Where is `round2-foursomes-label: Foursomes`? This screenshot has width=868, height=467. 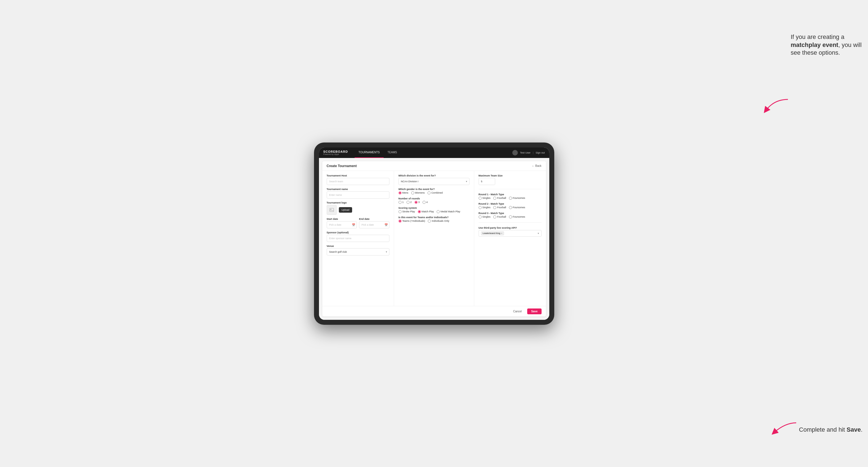
round2-foursomes-label: Foursomes is located at coordinates (519, 208).